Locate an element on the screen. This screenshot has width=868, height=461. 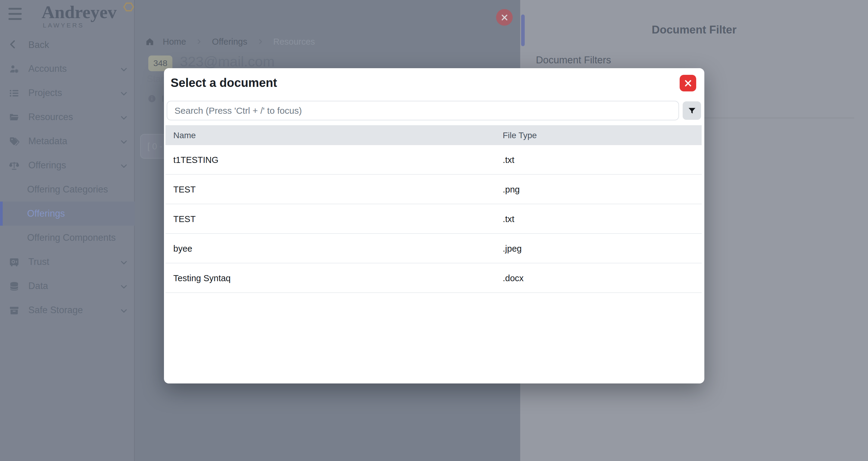
sidebar-item-safe-storage: Safe Storage is located at coordinates (67, 310).